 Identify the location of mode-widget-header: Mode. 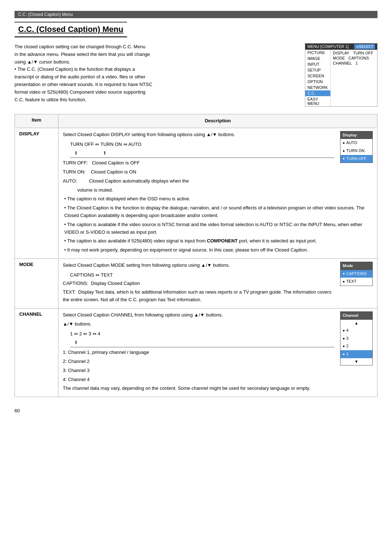
(356, 266).